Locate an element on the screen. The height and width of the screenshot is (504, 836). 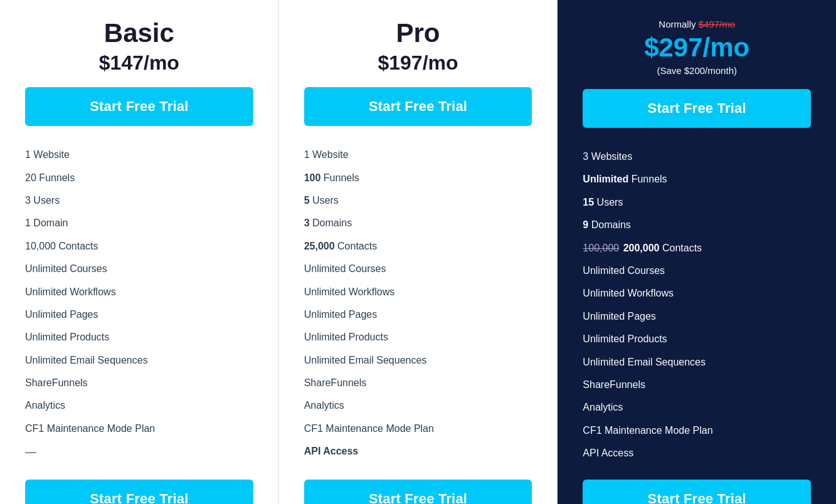
normally-text: Normally $497/mo is located at coordinates (697, 24).